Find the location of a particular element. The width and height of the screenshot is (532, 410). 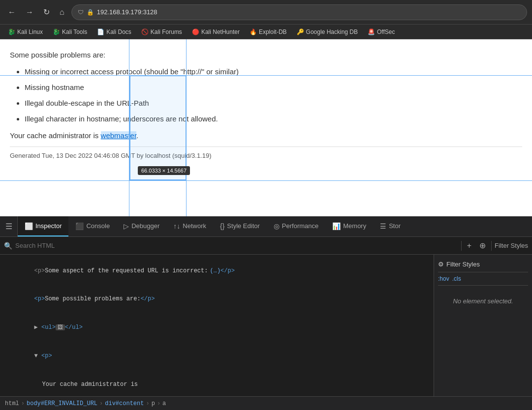

shield-icon: 🛡 is located at coordinates (81, 12).